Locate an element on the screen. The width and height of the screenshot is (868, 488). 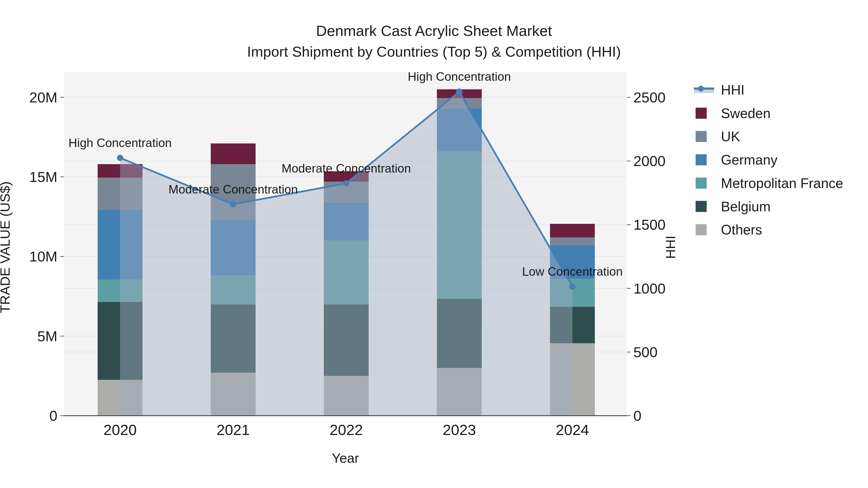
y-axis-title-right: HHI is located at coordinates (671, 247).